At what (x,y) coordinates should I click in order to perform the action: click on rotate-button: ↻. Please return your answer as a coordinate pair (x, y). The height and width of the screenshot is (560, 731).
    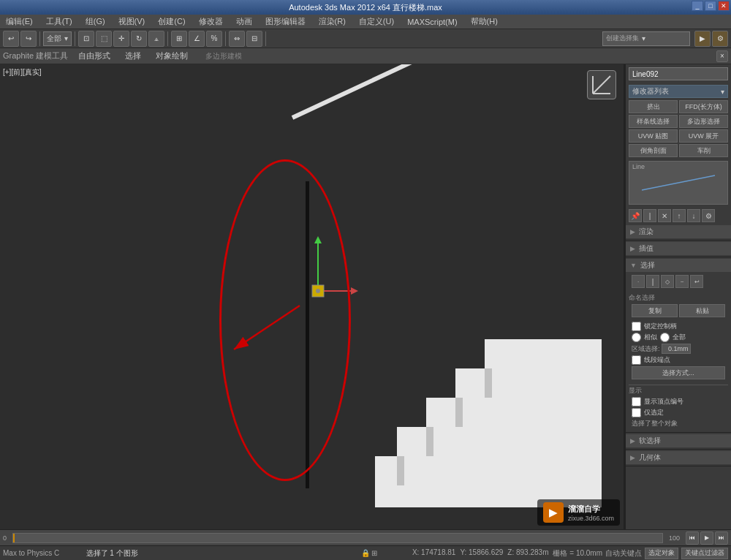
    Looking at the image, I should click on (139, 39).